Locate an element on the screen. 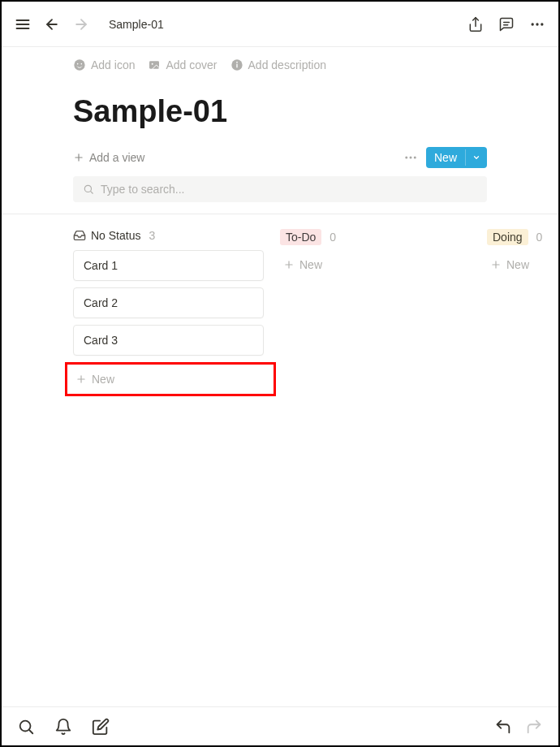  view-toolbar: Add a view New is located at coordinates (280, 158).